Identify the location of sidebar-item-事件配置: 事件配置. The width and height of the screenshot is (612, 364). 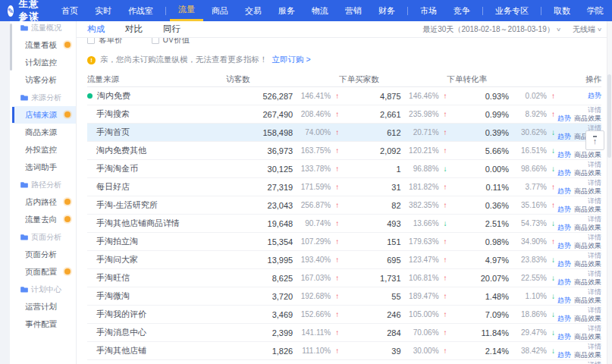
(44, 325).